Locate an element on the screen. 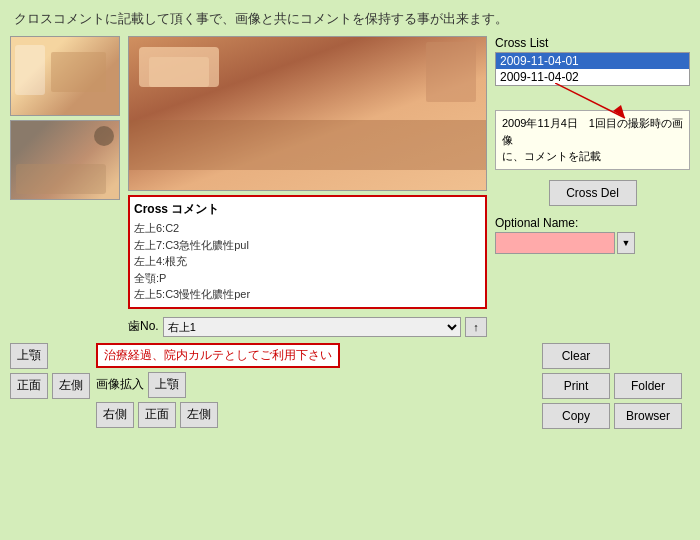 This screenshot has height=540, width=700. cross-list-item-1: 2009-11-04-01 is located at coordinates (592, 61).